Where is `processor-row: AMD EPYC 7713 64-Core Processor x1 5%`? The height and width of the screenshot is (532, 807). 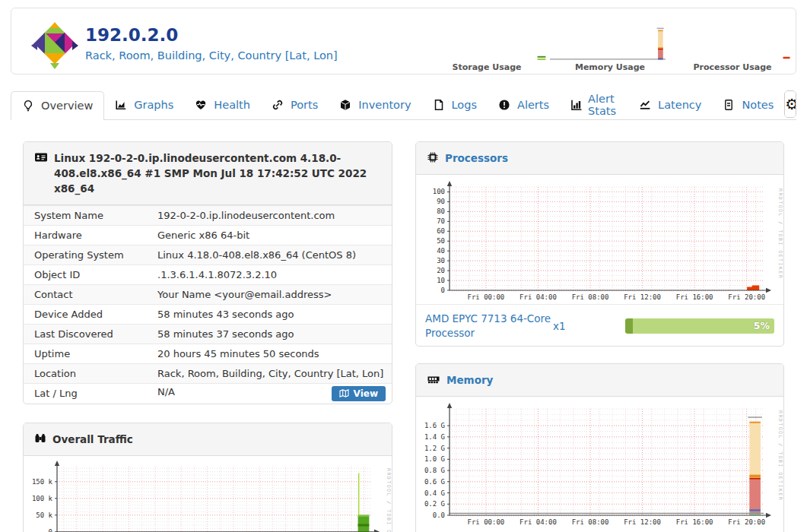
processor-row: AMD EPYC 7713 64-Core Processor x1 5% is located at coordinates (599, 325).